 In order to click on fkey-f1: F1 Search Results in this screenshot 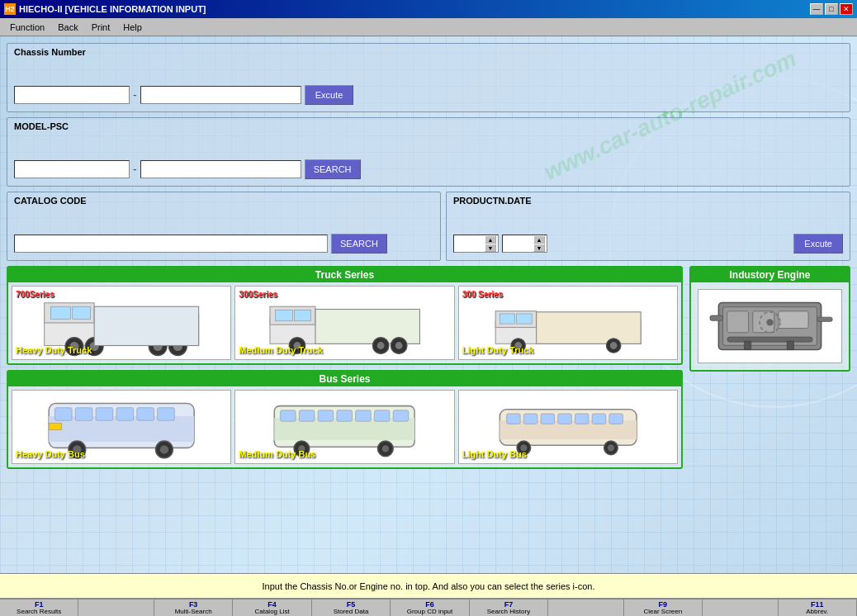, I will do `click(40, 608)`.